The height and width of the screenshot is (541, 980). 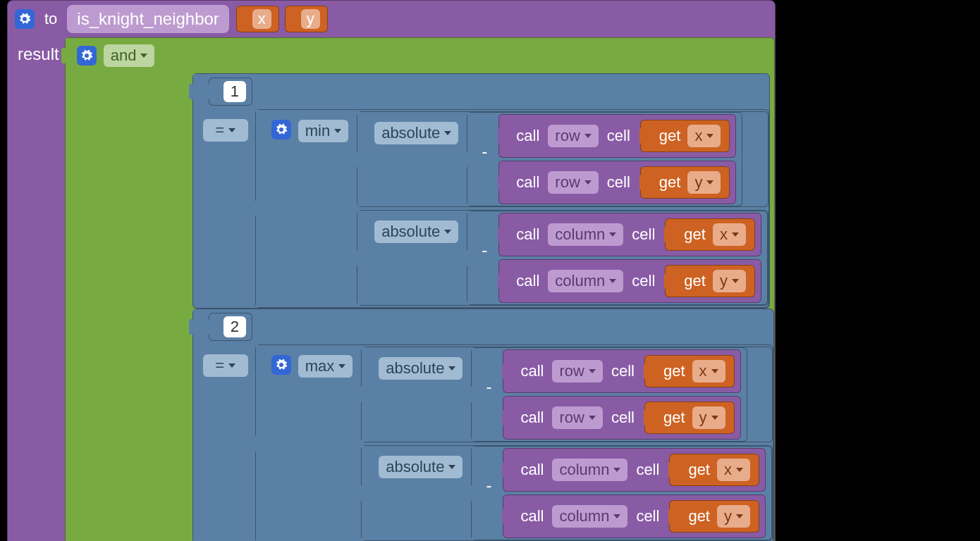 What do you see at coordinates (235, 92) in the screenshot?
I see `number-field: 1` at bounding box center [235, 92].